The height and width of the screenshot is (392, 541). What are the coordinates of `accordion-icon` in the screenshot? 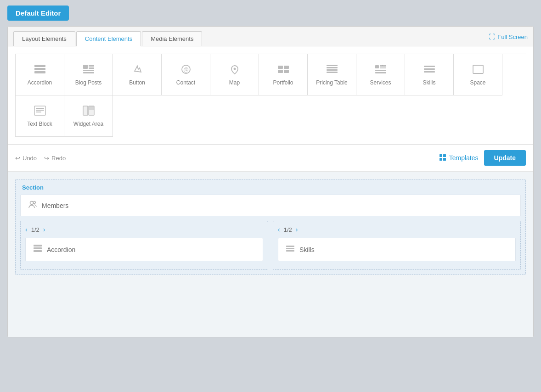 It's located at (40, 70).